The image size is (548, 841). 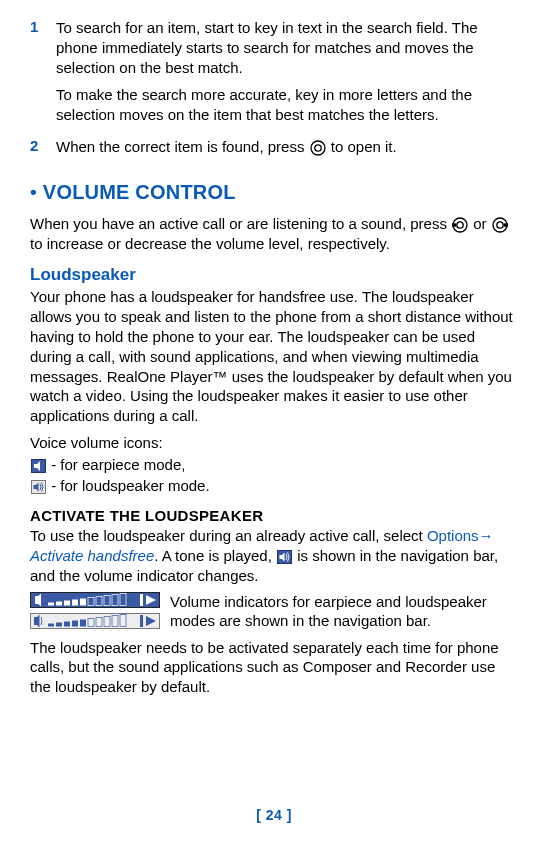 What do you see at coordinates (274, 147) in the screenshot?
I see `step-2: 2 When the correct item is found, press …` at bounding box center [274, 147].